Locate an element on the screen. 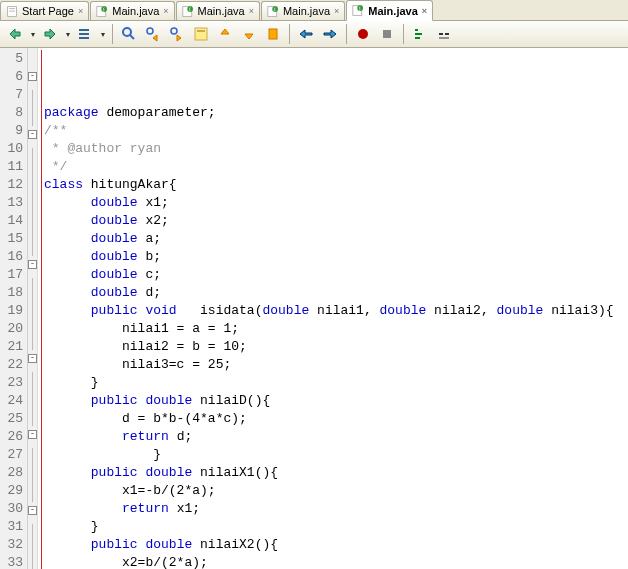 The width and height of the screenshot is (628, 569). find-prev-button is located at coordinates (153, 34).